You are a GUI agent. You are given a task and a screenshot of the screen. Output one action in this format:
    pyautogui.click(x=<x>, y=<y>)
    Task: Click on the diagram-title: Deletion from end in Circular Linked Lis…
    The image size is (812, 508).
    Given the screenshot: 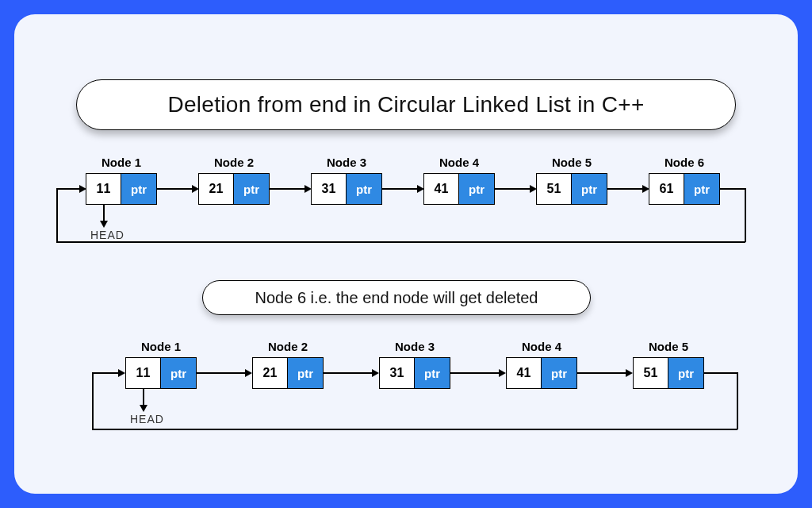 What is the action you would take?
    pyautogui.click(x=406, y=105)
    